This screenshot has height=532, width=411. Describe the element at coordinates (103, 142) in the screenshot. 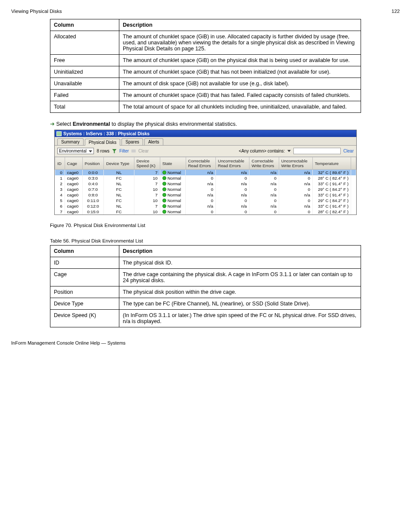

I see `tab-physical-disks: Physical Disks` at that location.